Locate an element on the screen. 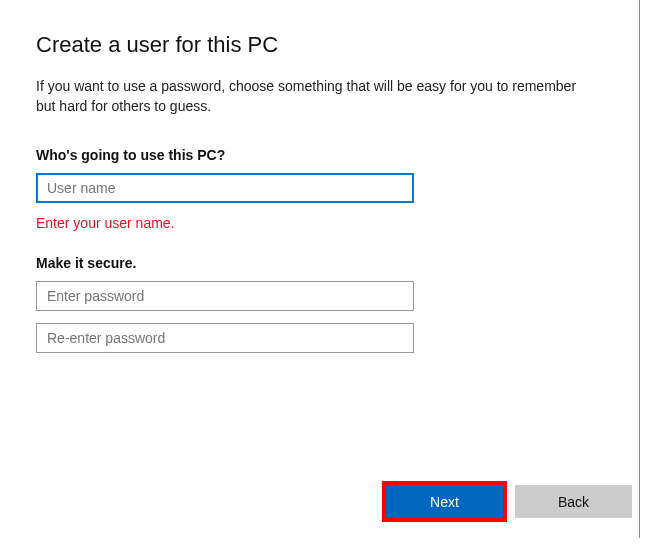 The image size is (652, 558). page-title: Create a user for this PC is located at coordinates (326, 45).